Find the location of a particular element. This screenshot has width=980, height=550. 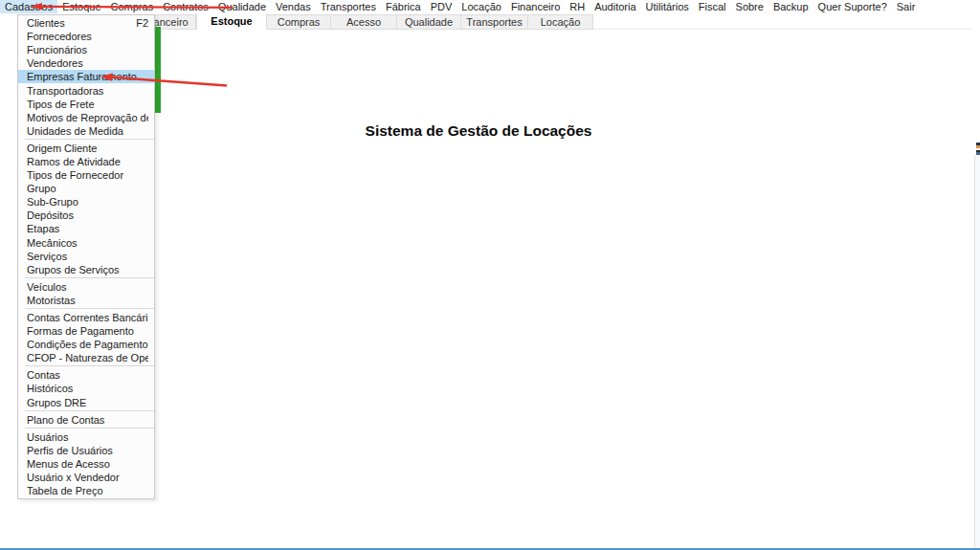

dropdown-item-sub-grupo: Sub-Grupo is located at coordinates (86, 202).